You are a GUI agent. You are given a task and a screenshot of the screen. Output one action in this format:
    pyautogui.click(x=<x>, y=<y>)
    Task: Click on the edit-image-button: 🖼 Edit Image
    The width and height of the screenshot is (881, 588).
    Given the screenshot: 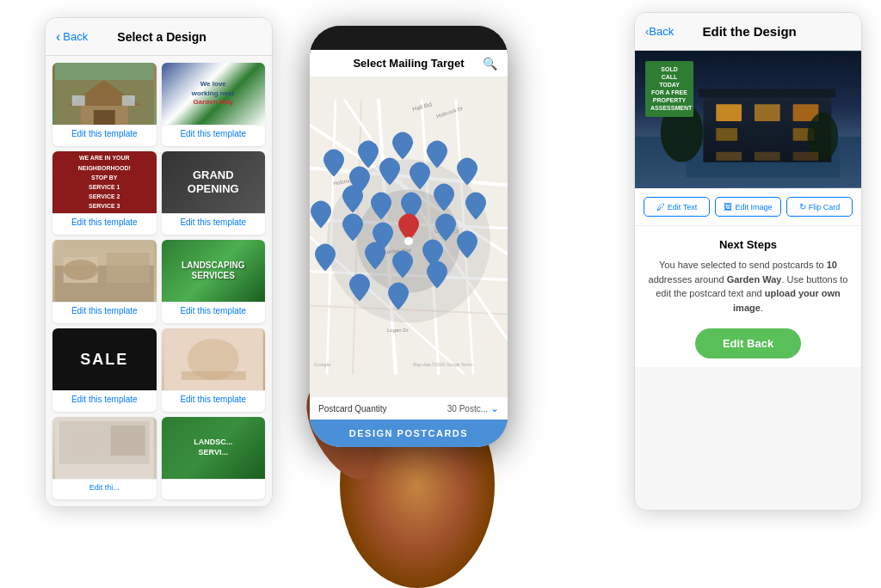 What is the action you would take?
    pyautogui.click(x=749, y=206)
    